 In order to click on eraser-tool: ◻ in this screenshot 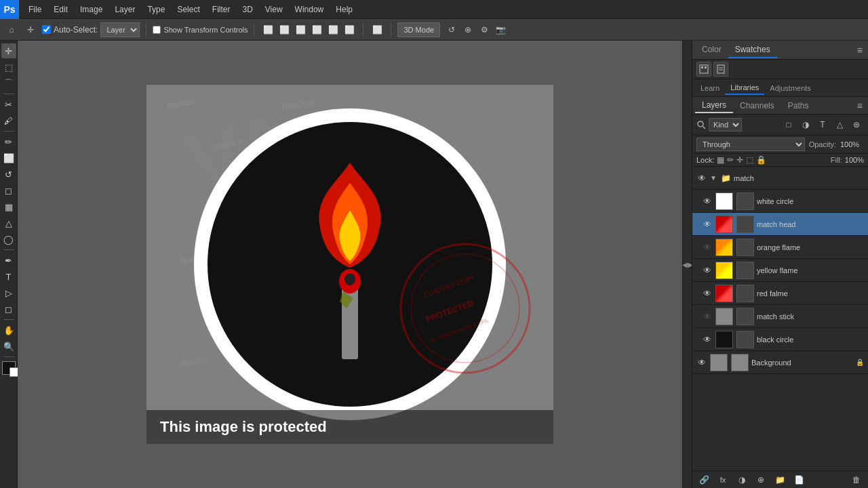, I will do `click(9, 190)`.